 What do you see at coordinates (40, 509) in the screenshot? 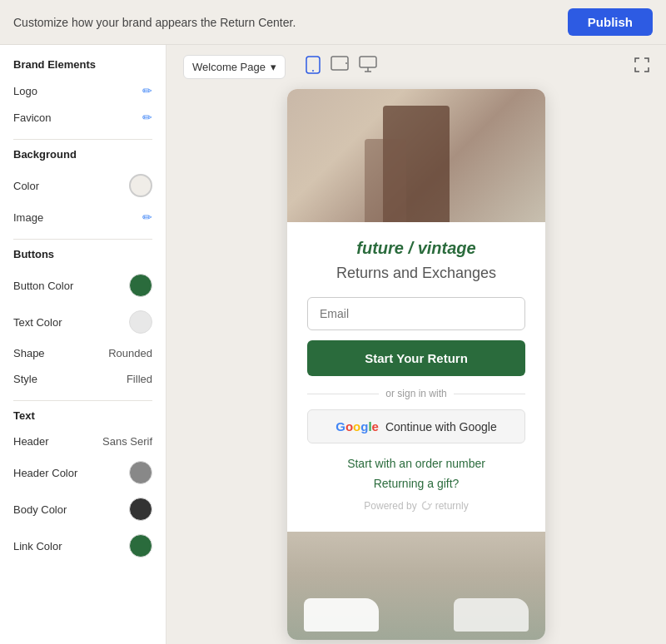
I see `body-color-label: Body Color` at bounding box center [40, 509].